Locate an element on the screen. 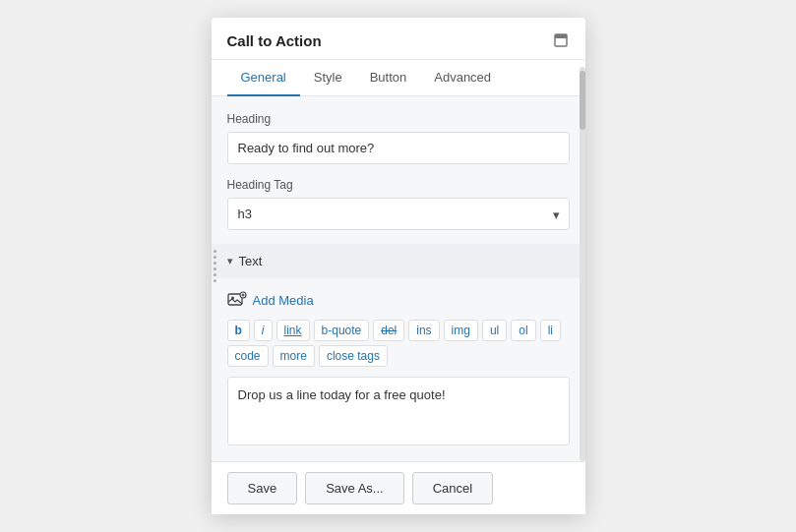 This screenshot has width=796, height=532. format-close-tags: close tags is located at coordinates (353, 356).